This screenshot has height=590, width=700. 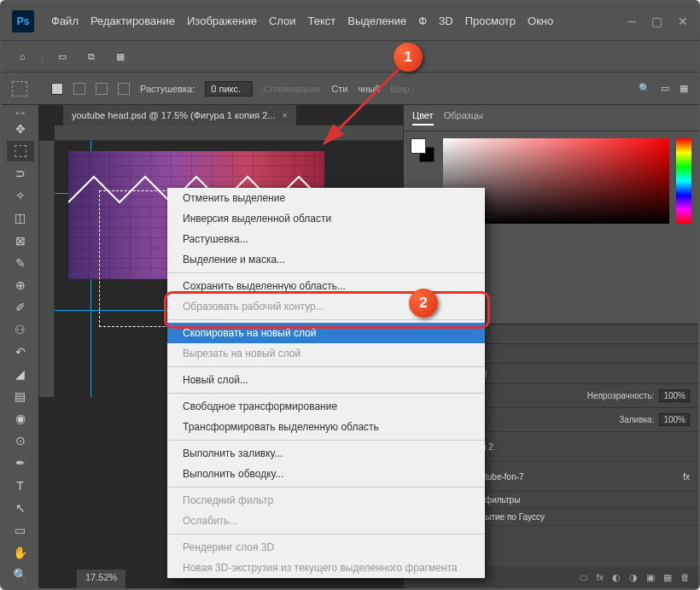 What do you see at coordinates (633, 577) in the screenshot?
I see `adj-icon: ◑` at bounding box center [633, 577].